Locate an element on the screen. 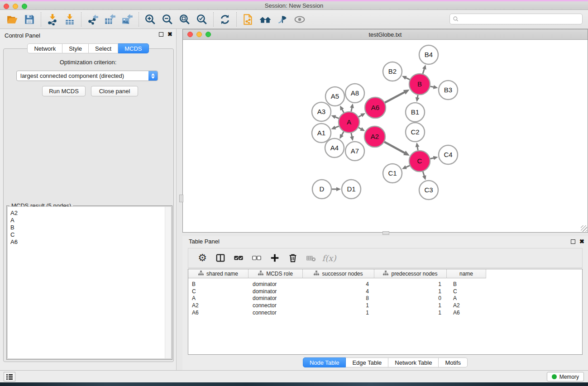 This screenshot has width=588, height=386. open-folder-icon is located at coordinates (12, 19).